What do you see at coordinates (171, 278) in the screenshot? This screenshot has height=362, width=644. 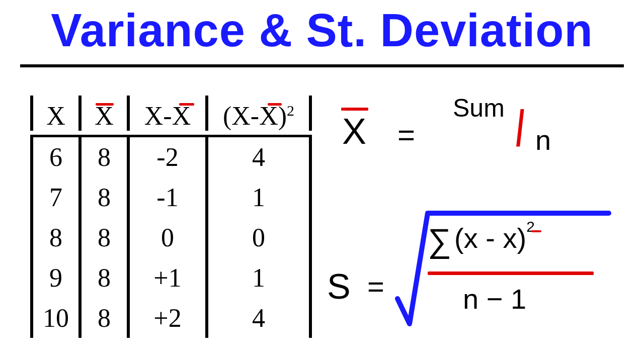 I see `table-row: 98+11` at bounding box center [171, 278].